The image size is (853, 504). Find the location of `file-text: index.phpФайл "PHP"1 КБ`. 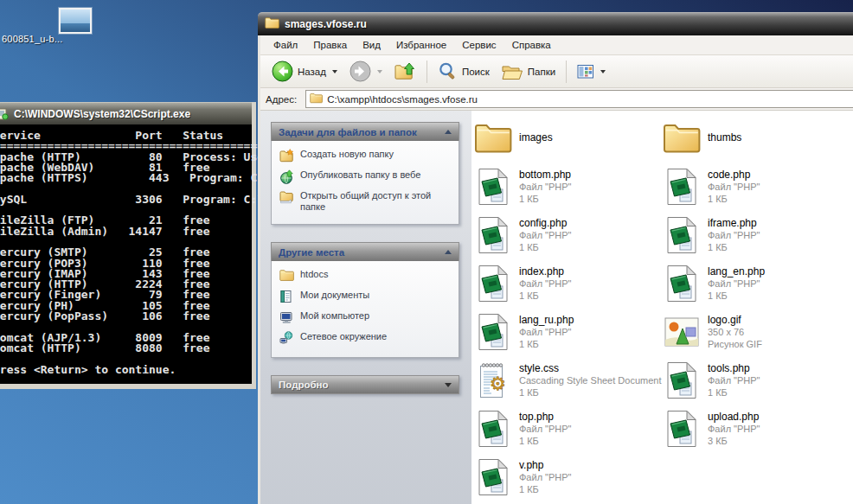

file-text: index.phpФайл "PHP"1 КБ is located at coordinates (545, 283).